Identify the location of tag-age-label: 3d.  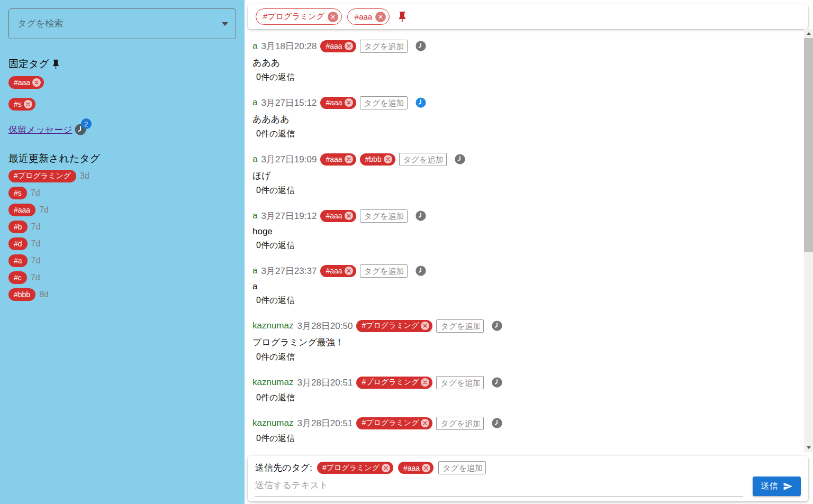
(85, 176).